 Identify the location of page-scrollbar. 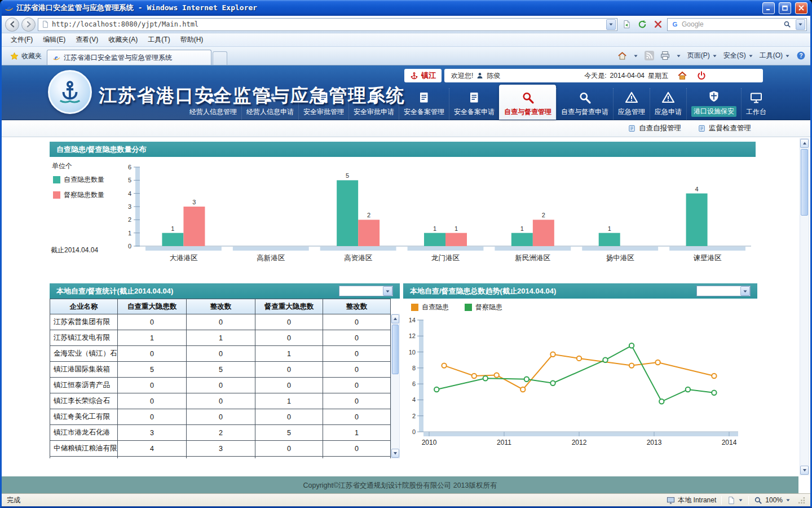
(804, 307).